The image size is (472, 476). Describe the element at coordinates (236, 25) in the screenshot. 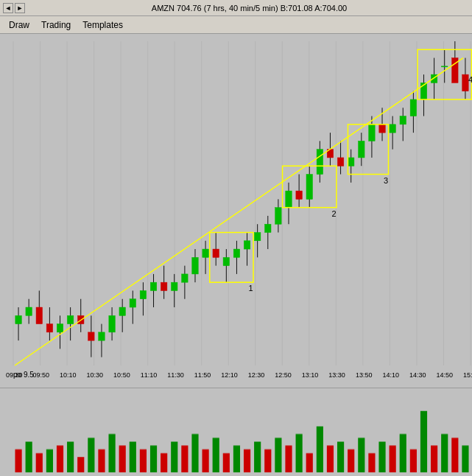

I see `menu-bar: Draw Trading Templates` at that location.